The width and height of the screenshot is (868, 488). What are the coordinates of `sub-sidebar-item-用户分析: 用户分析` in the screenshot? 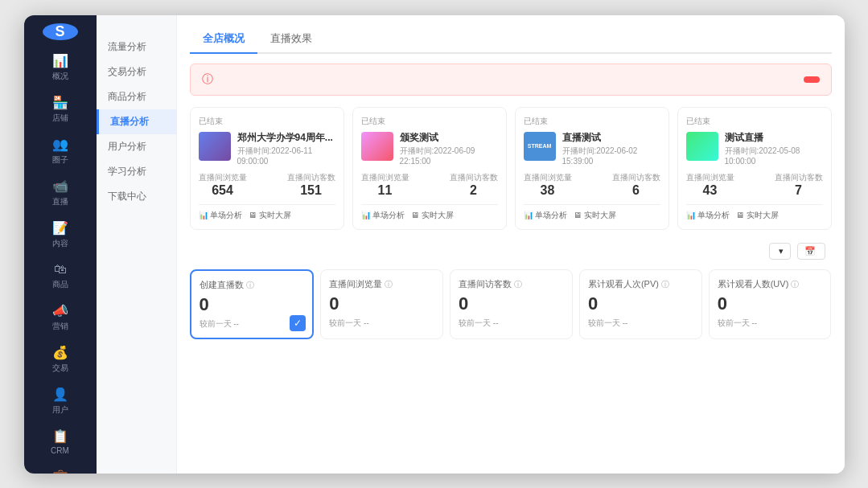 It's located at (137, 146).